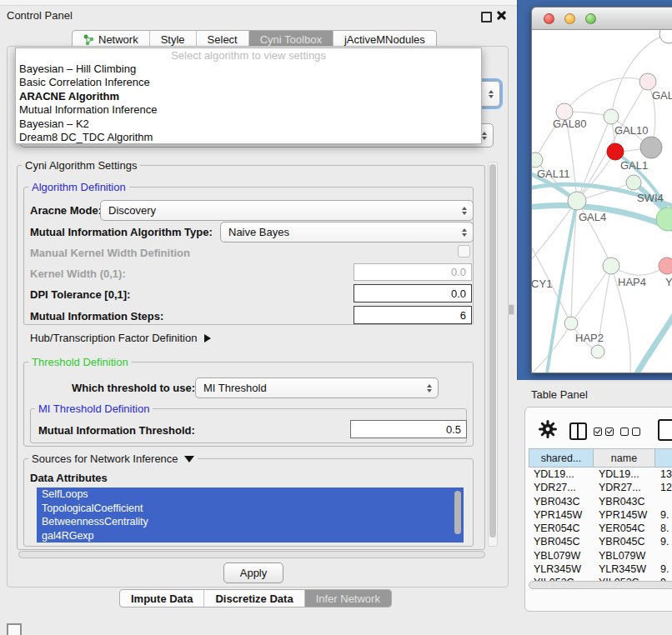  Describe the element at coordinates (253, 598) in the screenshot. I see `tab-discretize-data: Discretize Data` at that location.